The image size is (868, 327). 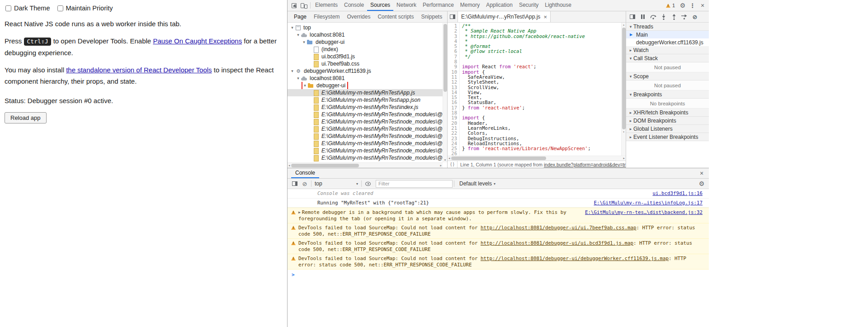 I want to click on navtab-content-scripts: Content scripts, so click(x=396, y=17).